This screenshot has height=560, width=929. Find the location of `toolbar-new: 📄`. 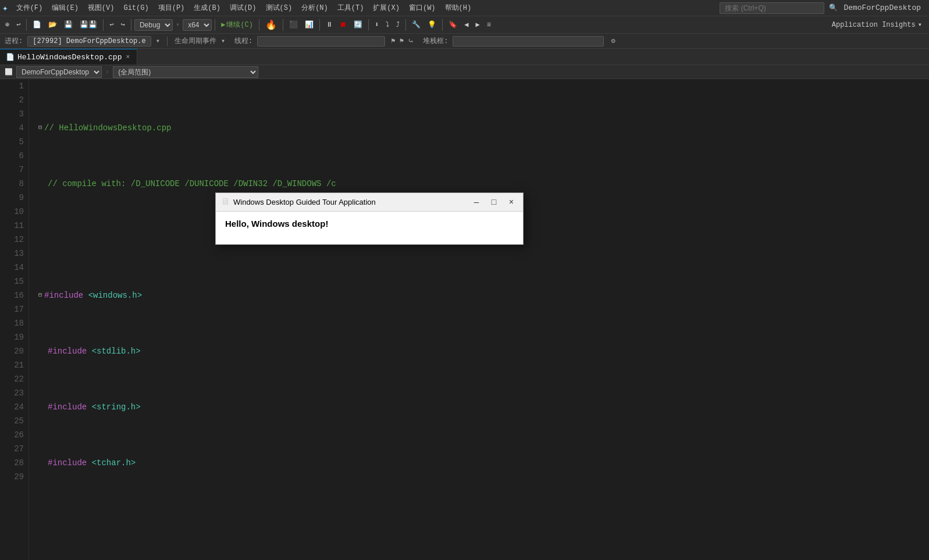

toolbar-new: 📄 is located at coordinates (37, 24).